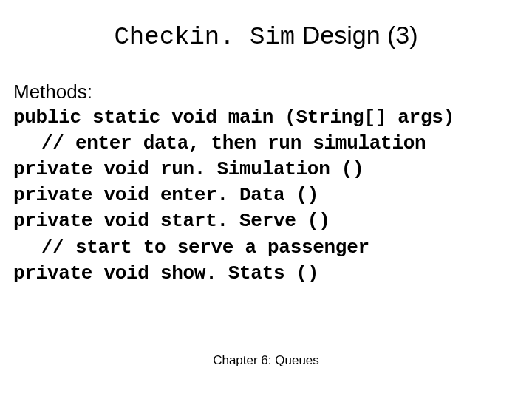 This screenshot has height=399, width=532. I want to click on code-line-main: public static void main (String[] args), so click(266, 118).